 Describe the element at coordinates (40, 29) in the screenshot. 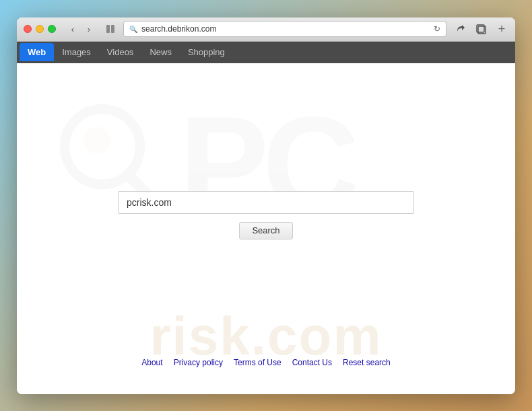

I see `traffic-lights` at that location.